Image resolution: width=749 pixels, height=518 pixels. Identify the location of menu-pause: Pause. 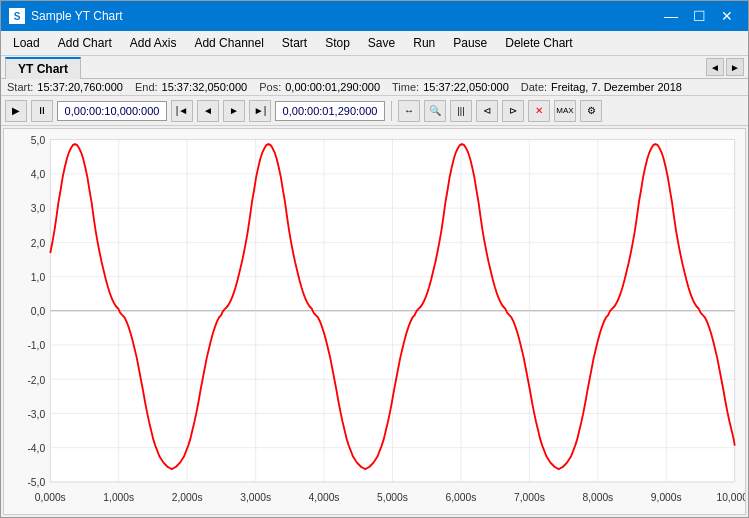
(470, 43).